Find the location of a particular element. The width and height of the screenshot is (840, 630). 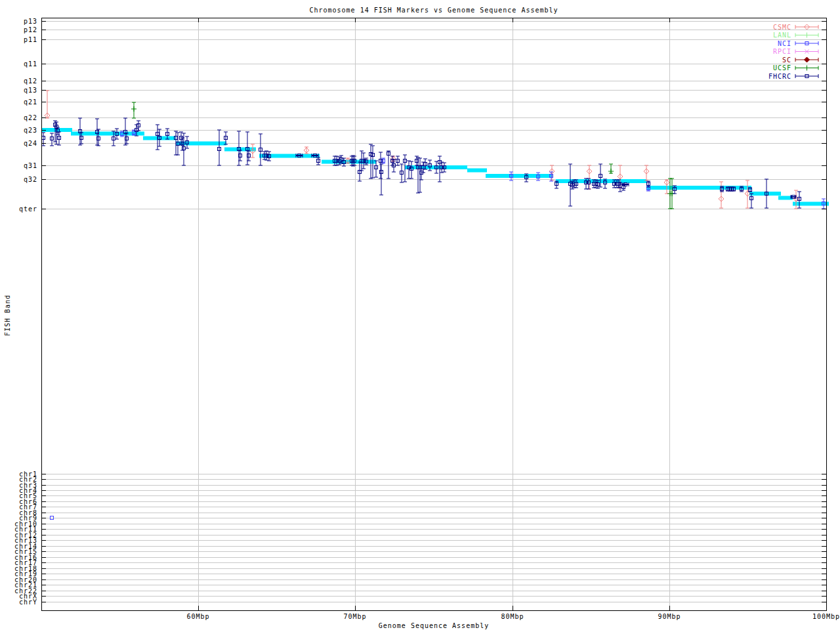

legend-item-FHCRC: FHCRC is located at coordinates (793, 76).